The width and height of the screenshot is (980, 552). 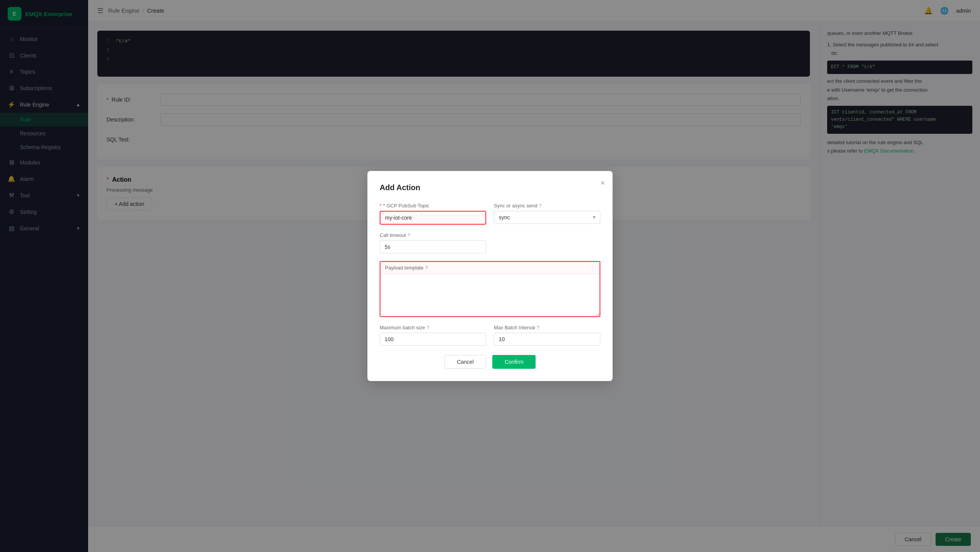 What do you see at coordinates (515, 327) in the screenshot?
I see `max-batch-interval-label-text: Max Batch Interval` at bounding box center [515, 327].